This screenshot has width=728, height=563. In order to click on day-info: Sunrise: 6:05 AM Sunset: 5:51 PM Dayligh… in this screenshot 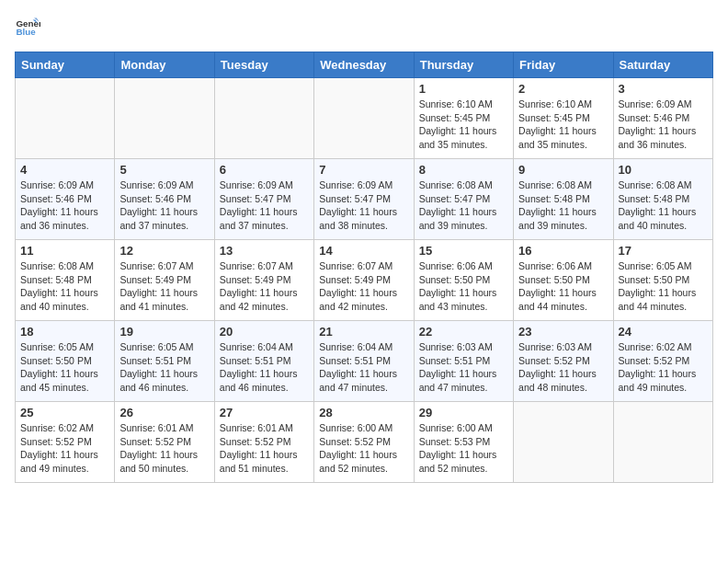, I will do `click(164, 368)`.